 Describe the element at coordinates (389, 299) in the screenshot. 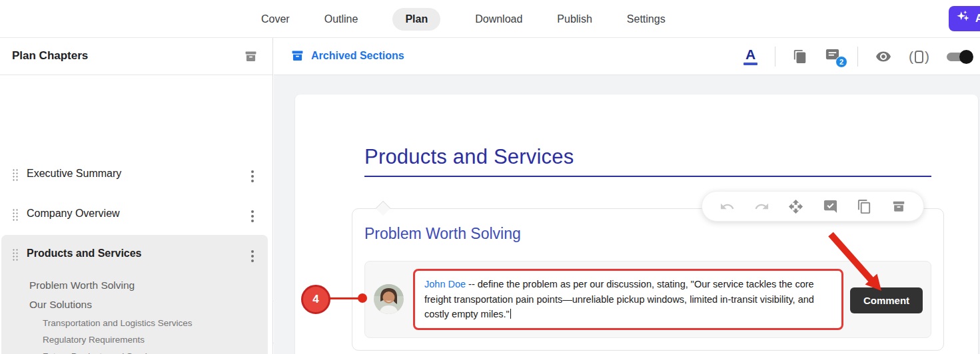

I see `avatar` at that location.